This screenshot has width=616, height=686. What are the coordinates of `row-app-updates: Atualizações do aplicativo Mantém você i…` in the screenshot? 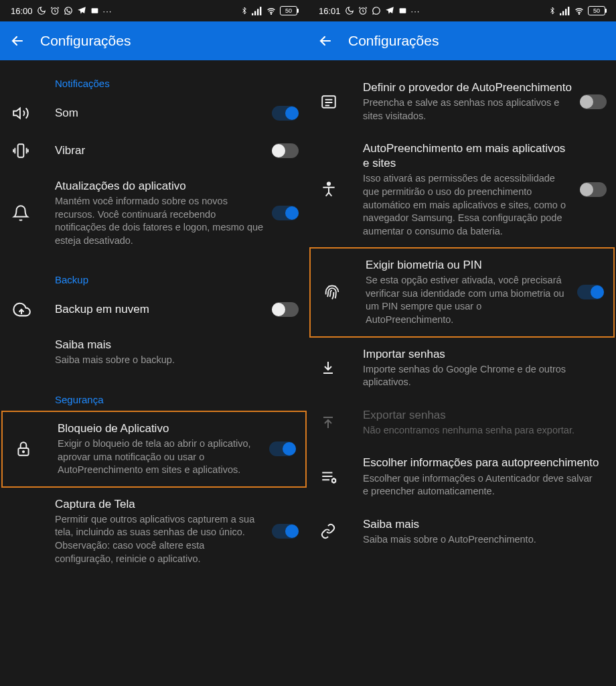 It's located at (154, 213).